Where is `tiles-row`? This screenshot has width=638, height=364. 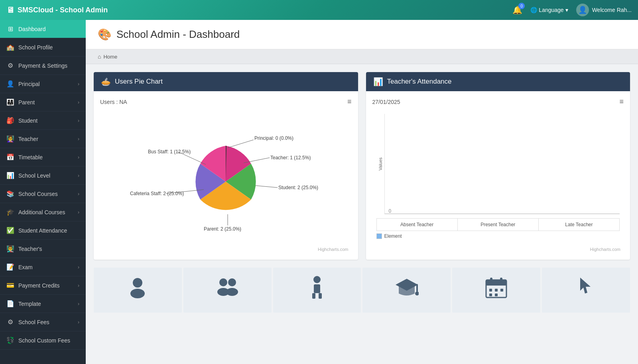
tiles-row is located at coordinates (362, 290).